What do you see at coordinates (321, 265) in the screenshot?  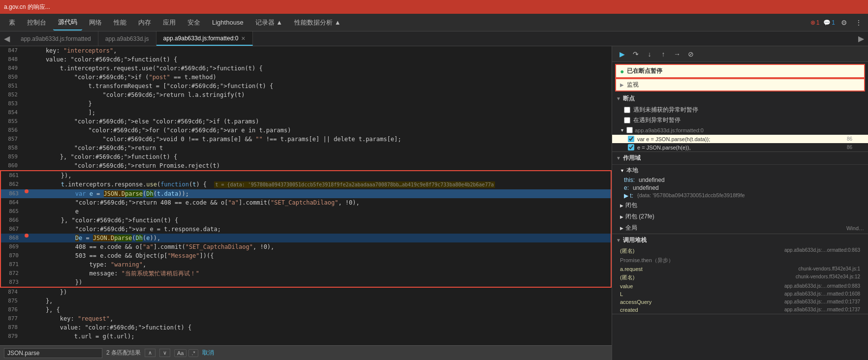 I see `line-code: type: "warning",` at bounding box center [321, 265].